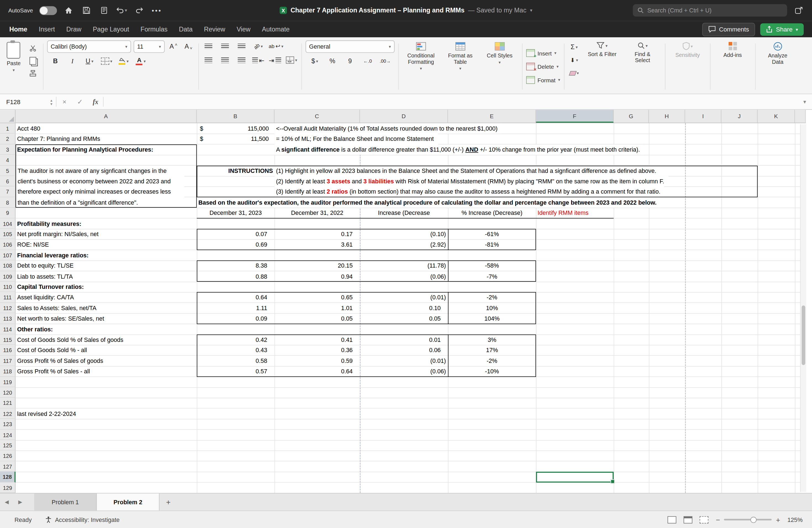 The image size is (812, 528). I want to click on row-header-9: 9, so click(8, 213).